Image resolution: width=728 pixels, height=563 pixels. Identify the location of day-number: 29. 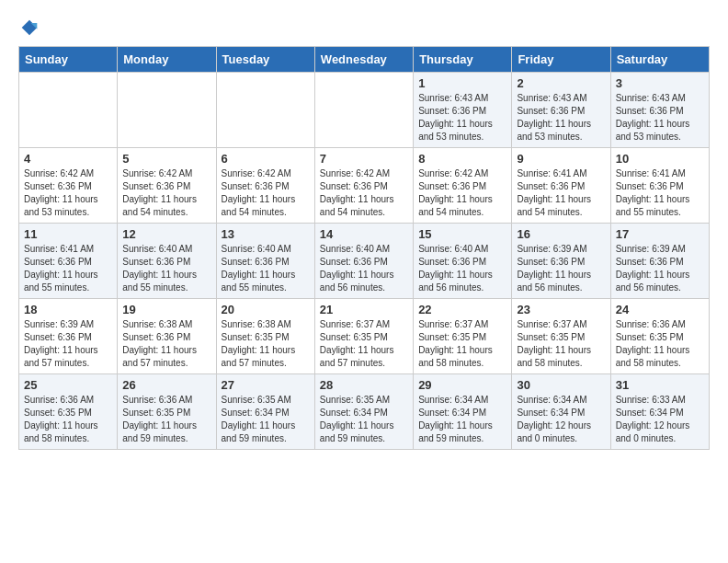
(462, 385).